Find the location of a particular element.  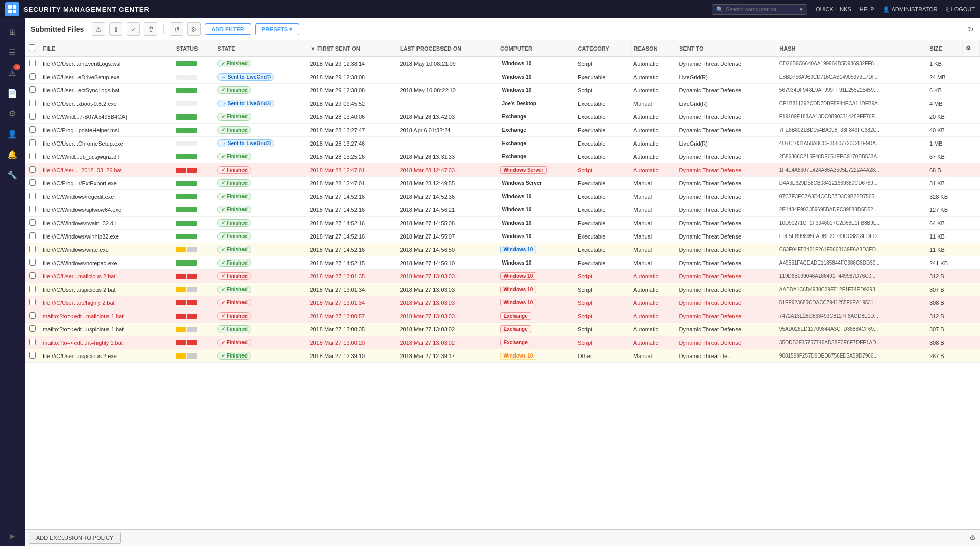

table-row: mailto:?to=<edt...nt=highly 1.bat✓ Finis… is located at coordinates (502, 343).